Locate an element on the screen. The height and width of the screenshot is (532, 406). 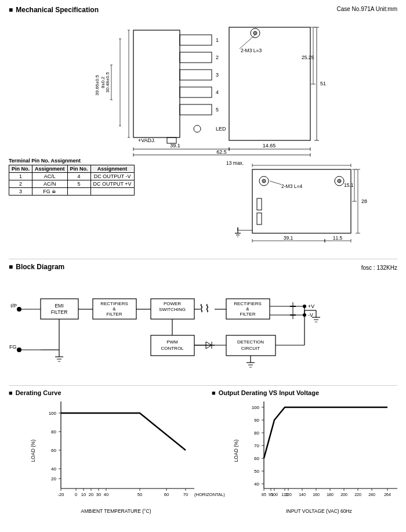
svg-text: 8±0.2 is located at coordinates (103, 82).